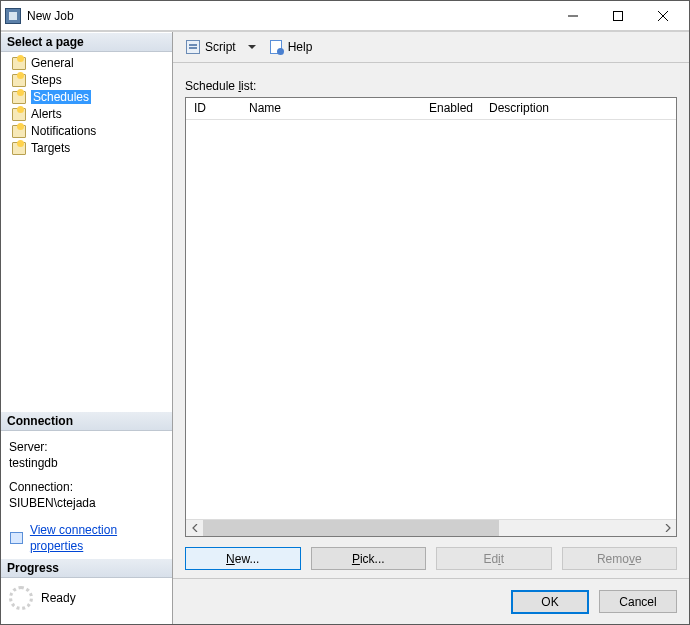 The height and width of the screenshot is (625, 690). What do you see at coordinates (351, 528) in the screenshot?
I see `scrollbar-thumb` at bounding box center [351, 528].